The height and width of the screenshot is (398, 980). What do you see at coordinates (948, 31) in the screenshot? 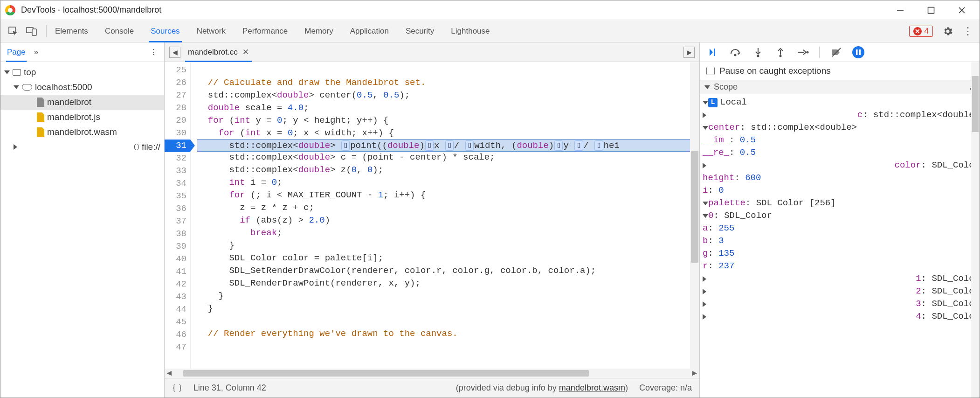
I see `settings-gear-icon` at bounding box center [948, 31].